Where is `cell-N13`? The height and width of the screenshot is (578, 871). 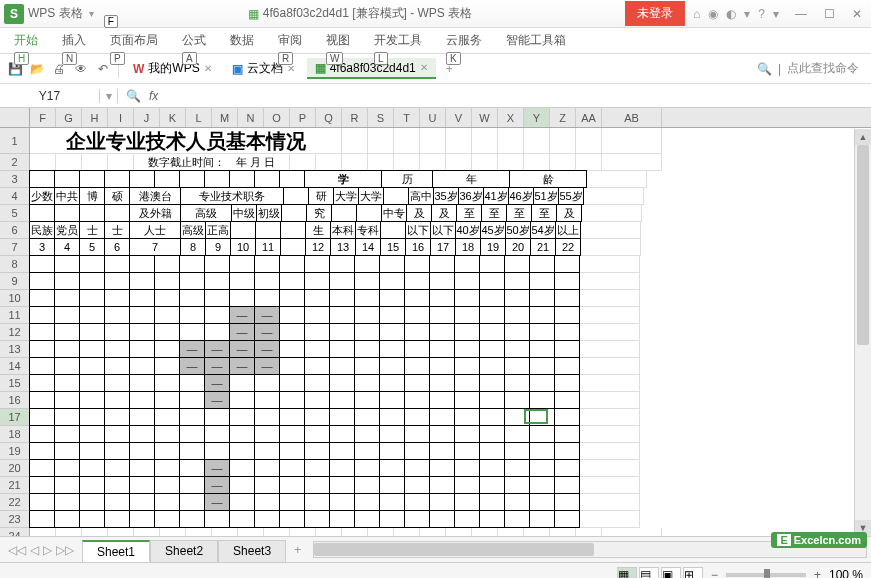
cell-N13 is located at coordinates (242, 349).